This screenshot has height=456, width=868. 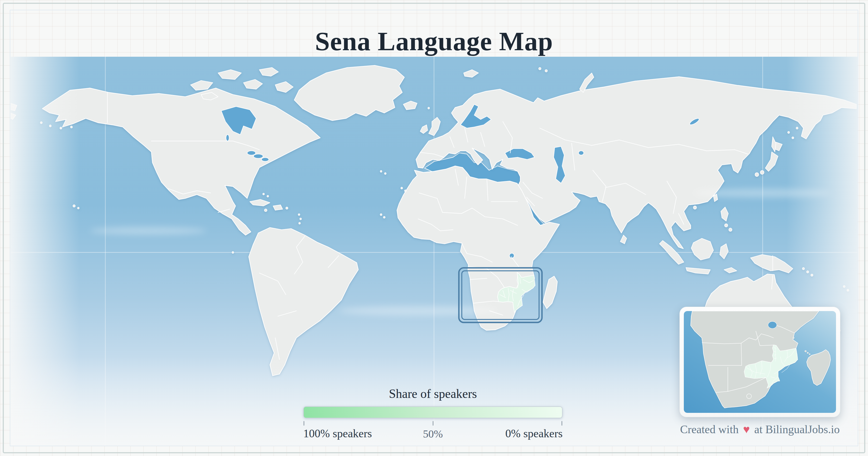 What do you see at coordinates (434, 41) in the screenshot?
I see `page-title: Sena Language Map` at bounding box center [434, 41].